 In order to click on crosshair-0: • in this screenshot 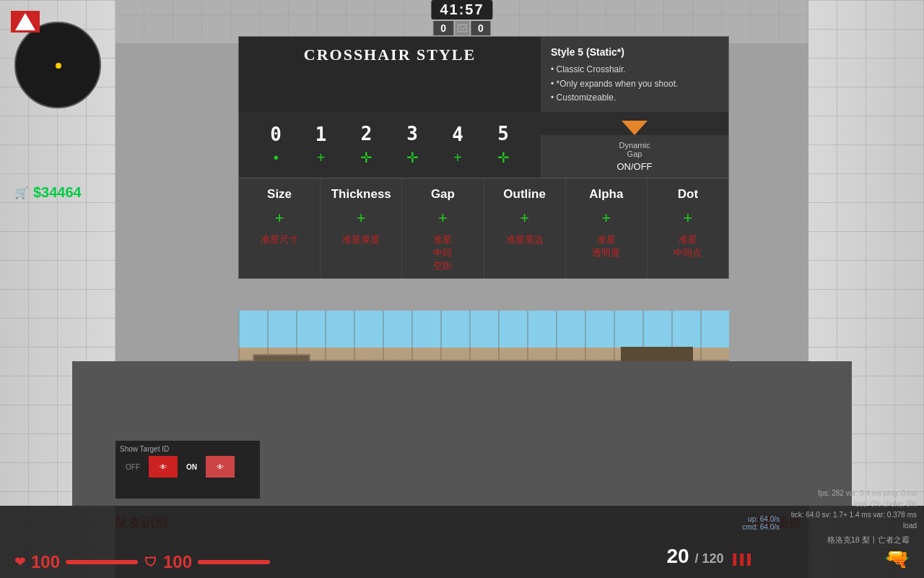, I will do `click(276, 158)`.